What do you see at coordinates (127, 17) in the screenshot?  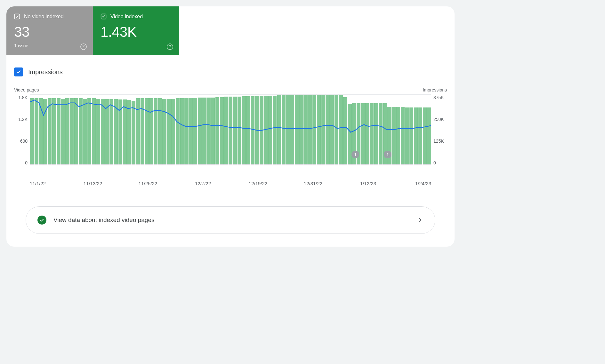 I see `tab-indexed-label: Video indexed` at bounding box center [127, 17].